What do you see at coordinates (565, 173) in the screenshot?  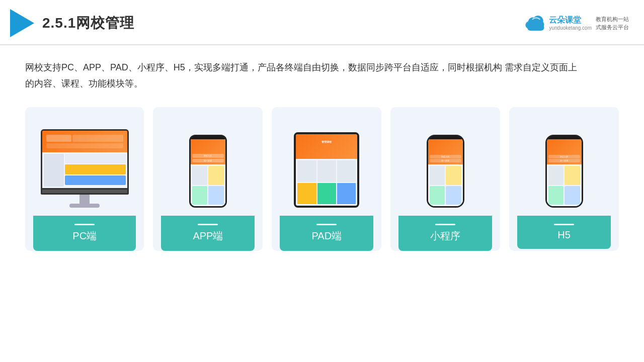 I see `phone-screen-h5: 职达人的 第一堂课` at bounding box center [565, 173].